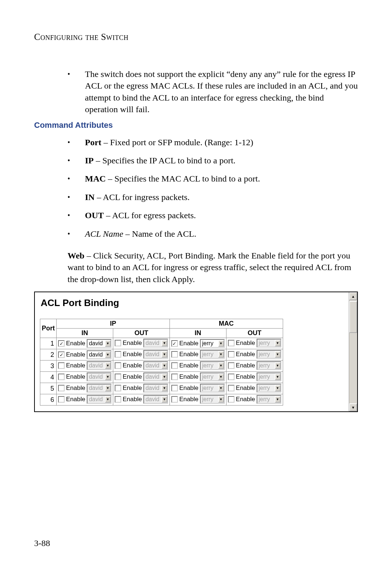 The height and width of the screenshot is (570, 392). I want to click on acl-cell-ip-out: Enabledavid▼, so click(141, 388).